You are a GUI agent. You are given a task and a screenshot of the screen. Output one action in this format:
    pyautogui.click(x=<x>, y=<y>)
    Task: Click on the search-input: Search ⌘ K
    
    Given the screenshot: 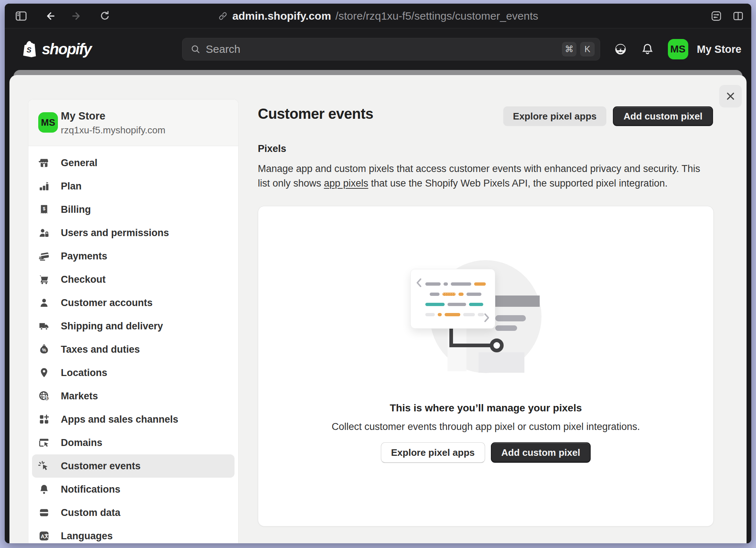 What is the action you would take?
    pyautogui.click(x=391, y=49)
    